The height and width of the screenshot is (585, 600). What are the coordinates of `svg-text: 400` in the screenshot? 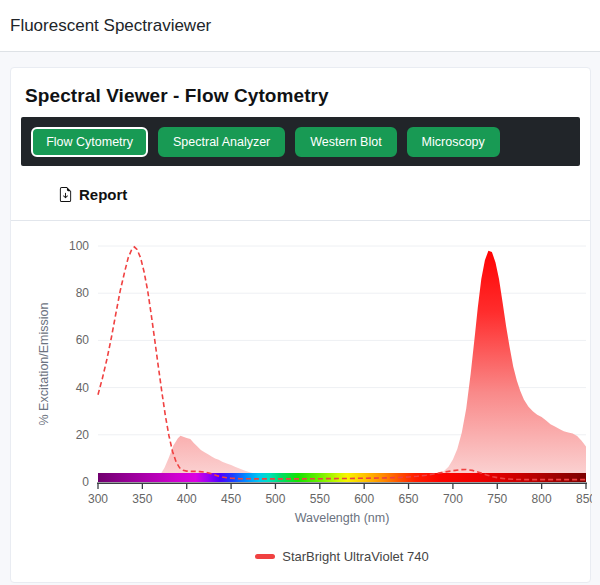 It's located at (187, 499).